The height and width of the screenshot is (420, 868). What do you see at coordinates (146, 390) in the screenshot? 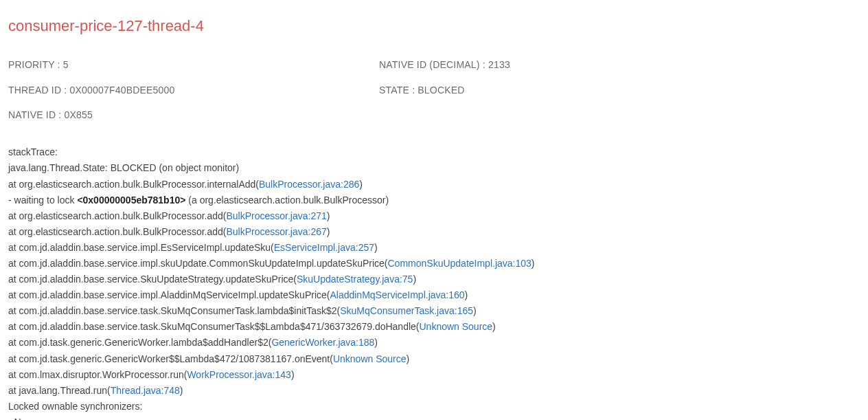
I see `source-file-link: Thread.java:748` at bounding box center [146, 390].